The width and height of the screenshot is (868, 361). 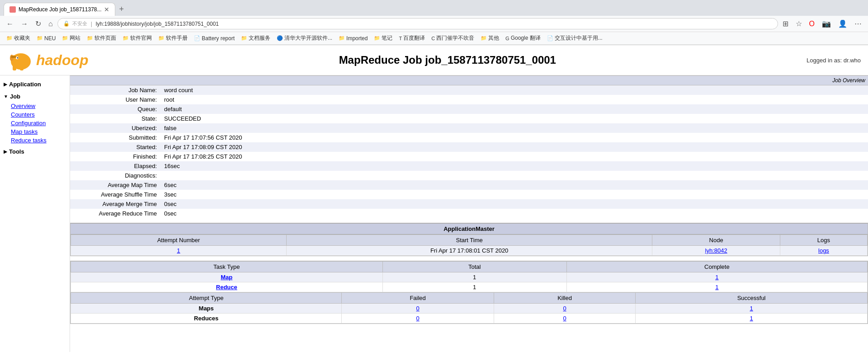 What do you see at coordinates (433, 38) in the screenshot?
I see `ximen-icon: C` at bounding box center [433, 38].